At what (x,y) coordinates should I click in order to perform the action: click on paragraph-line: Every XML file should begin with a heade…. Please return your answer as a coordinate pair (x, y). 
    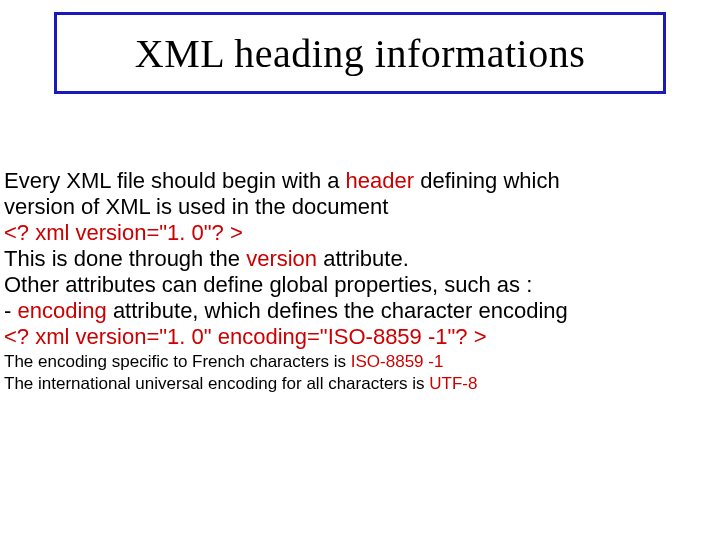
    Looking at the image, I should click on (360, 181).